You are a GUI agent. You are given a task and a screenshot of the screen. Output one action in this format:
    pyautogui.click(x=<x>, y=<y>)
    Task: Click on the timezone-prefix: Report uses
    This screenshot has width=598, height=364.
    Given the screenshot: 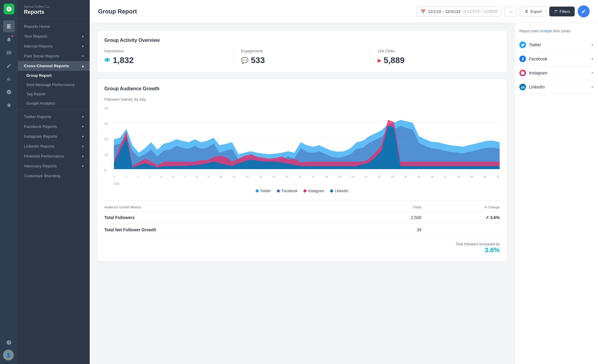 What is the action you would take?
    pyautogui.click(x=529, y=31)
    